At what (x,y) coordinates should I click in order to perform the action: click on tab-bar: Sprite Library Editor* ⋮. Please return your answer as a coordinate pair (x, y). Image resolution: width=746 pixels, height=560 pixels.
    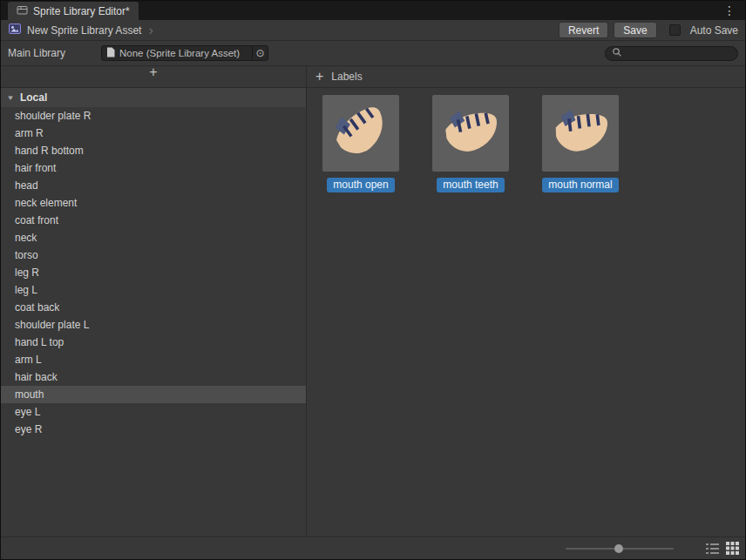
    Looking at the image, I should click on (373, 10).